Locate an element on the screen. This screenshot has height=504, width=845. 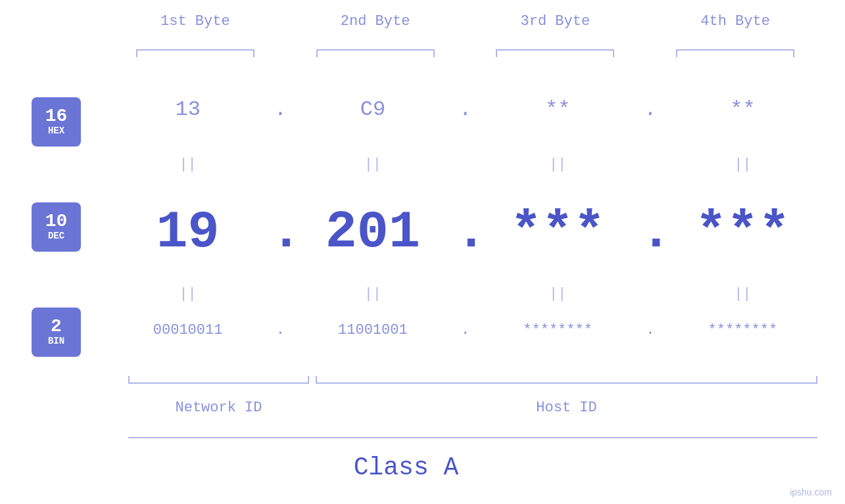
badge-hex-label: HEX is located at coordinates (57, 131).